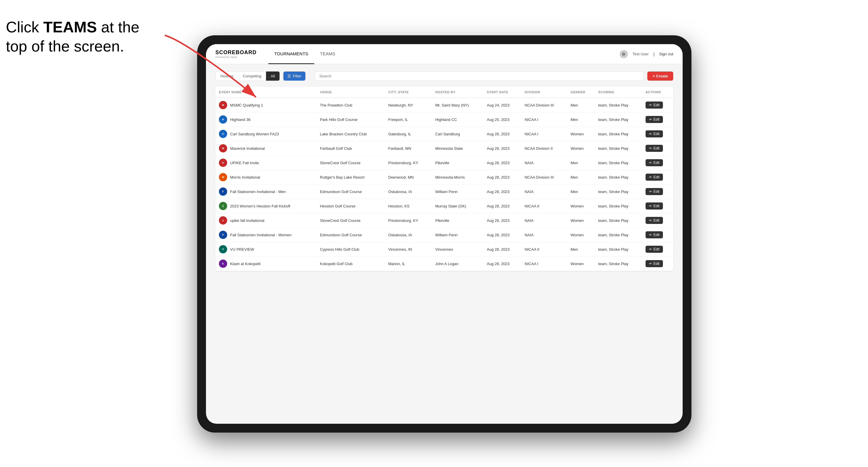 This screenshot has width=868, height=467. Describe the element at coordinates (444, 177) in the screenshot. I see `table-row: M Morris Invitational Ruttger's Bay Lake…` at that location.